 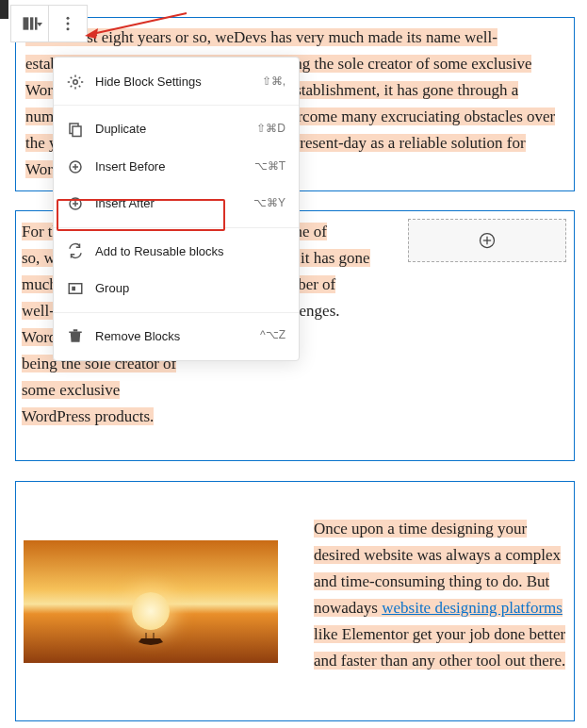 What do you see at coordinates (121, 128) in the screenshot?
I see `menu-label: Duplicate` at bounding box center [121, 128].